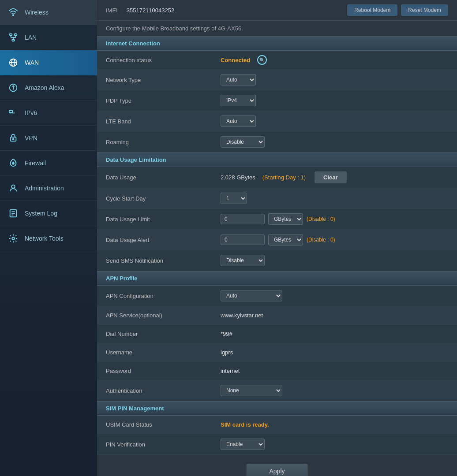 This screenshot has width=457, height=476. Describe the element at coordinates (286, 219) in the screenshot. I see `data-usage-limit-unit-select: GBytes MBytes` at that location.